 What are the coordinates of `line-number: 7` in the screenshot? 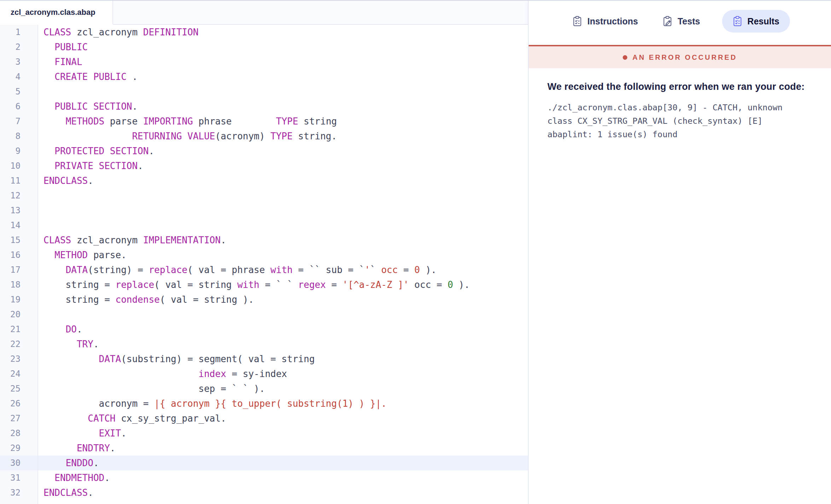 It's located at (19, 121).